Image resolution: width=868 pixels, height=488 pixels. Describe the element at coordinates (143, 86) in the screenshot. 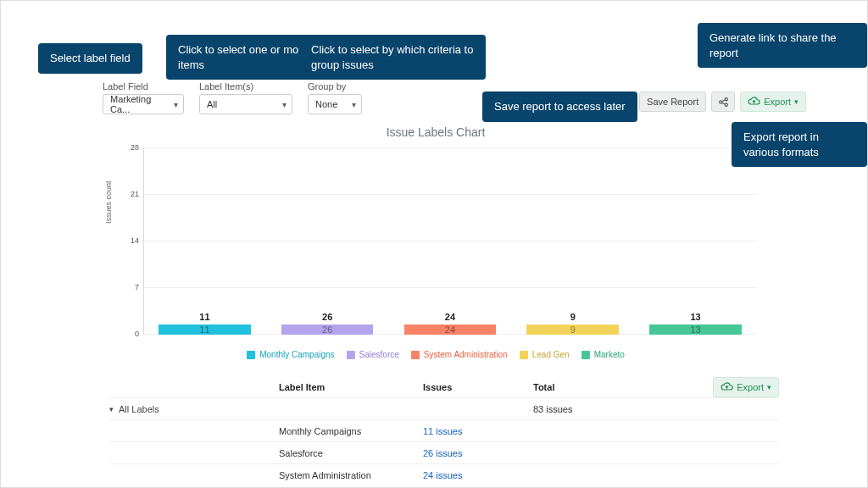

I see `label-field-label: Label Field` at that location.